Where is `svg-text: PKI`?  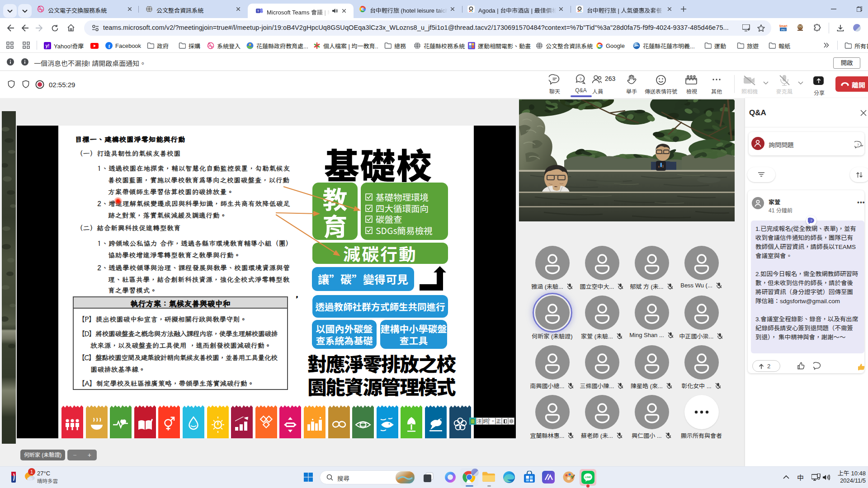 svg-text: PKI is located at coordinates (783, 30).